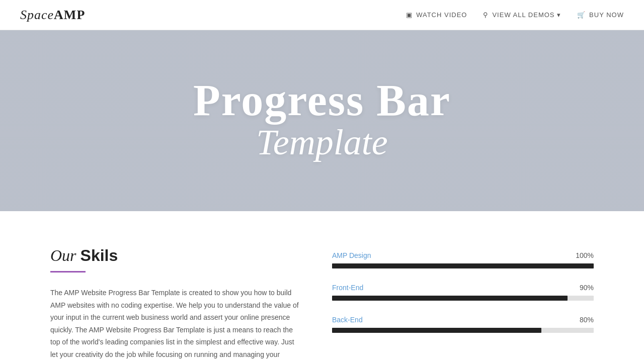 The width and height of the screenshot is (644, 362). Describe the element at coordinates (463, 324) in the screenshot. I see `skill-item: Back-End 80%` at that location.